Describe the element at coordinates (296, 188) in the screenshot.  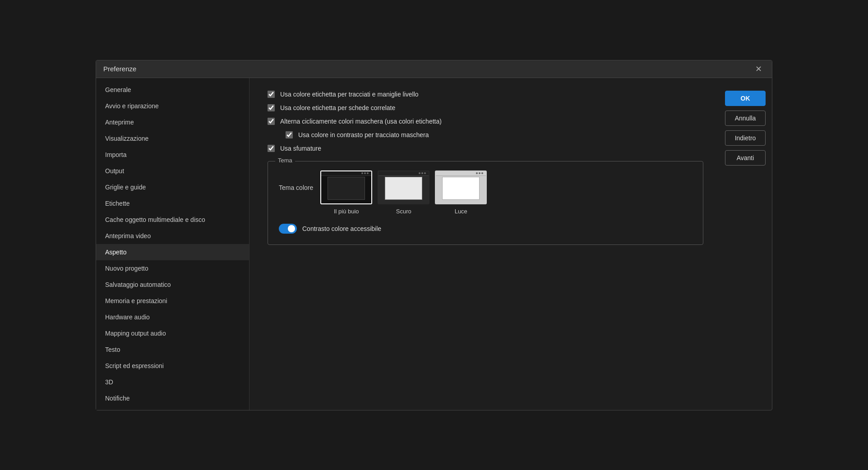
I see `tema-colore-label: Tema colore` at that location.